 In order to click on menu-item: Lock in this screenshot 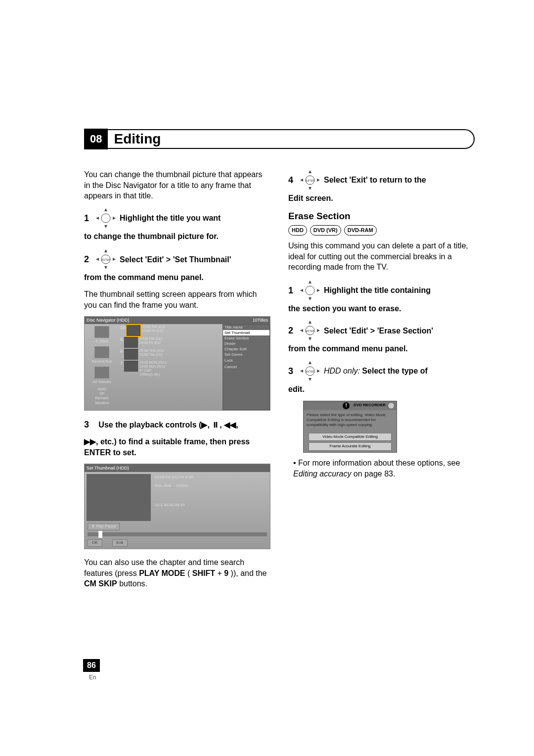, I will do `click(246, 360)`.